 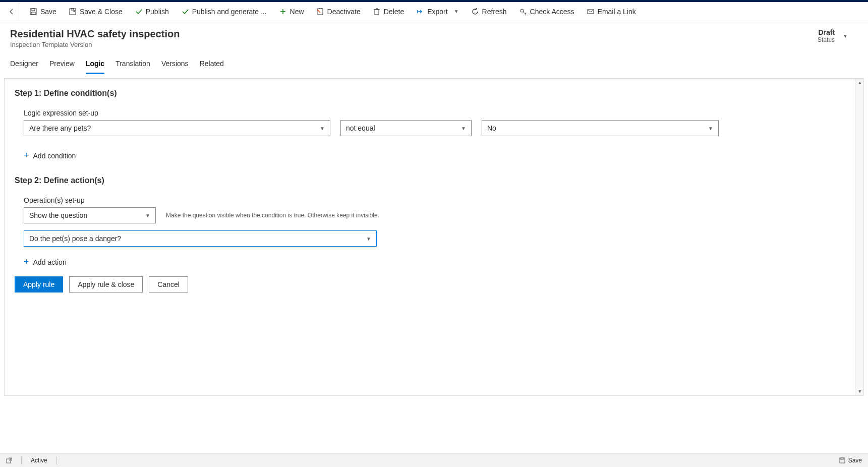 What do you see at coordinates (95, 34) in the screenshot?
I see `page-title: Residential HVAC safety inspection` at bounding box center [95, 34].